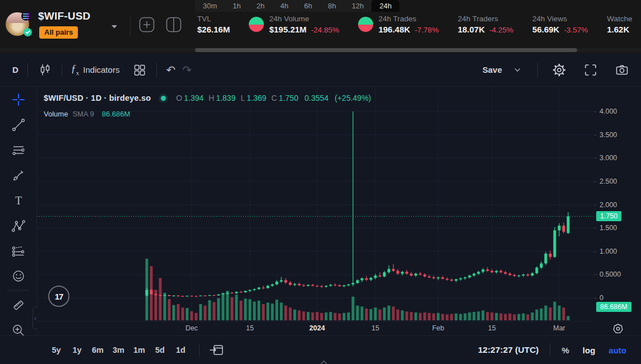 Image resolution: width=641 pixels, height=364 pixels. What do you see at coordinates (18, 150) in the screenshot?
I see `fib-lines-icon` at bounding box center [18, 150].